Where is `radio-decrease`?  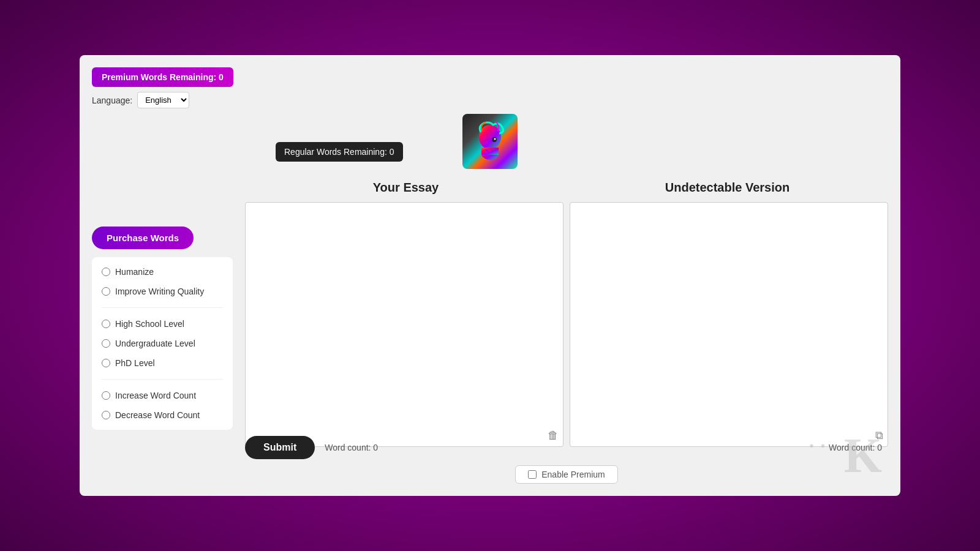
radio-decrease is located at coordinates (106, 415).